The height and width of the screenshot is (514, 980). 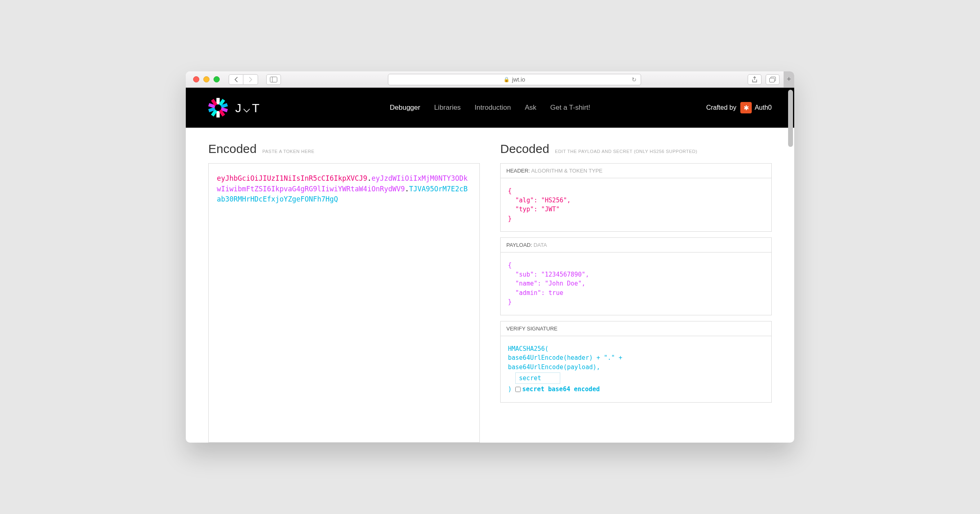 I want to click on nav-libraries: Libraries, so click(x=448, y=108).